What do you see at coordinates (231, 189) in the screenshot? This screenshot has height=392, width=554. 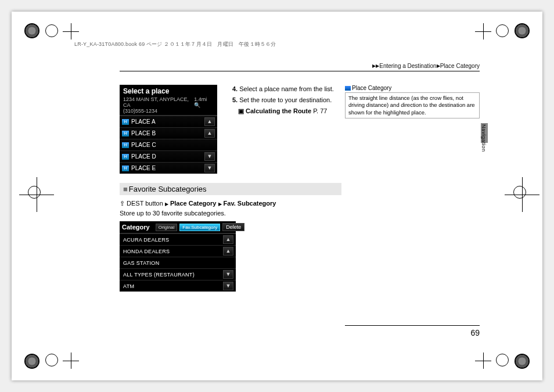 I see `section-heading: ■Favorite Subcategories` at bounding box center [231, 189].